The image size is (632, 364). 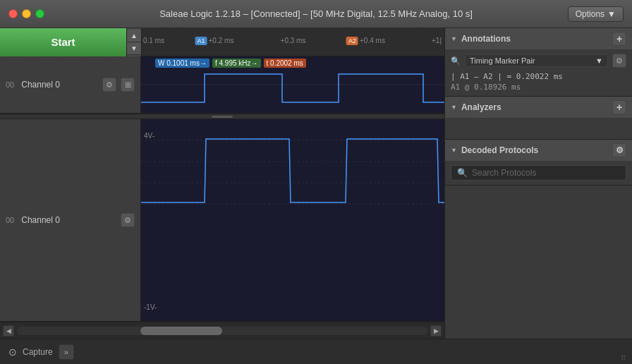 I want to click on timing-filter-icon: 🔍, so click(x=456, y=61).